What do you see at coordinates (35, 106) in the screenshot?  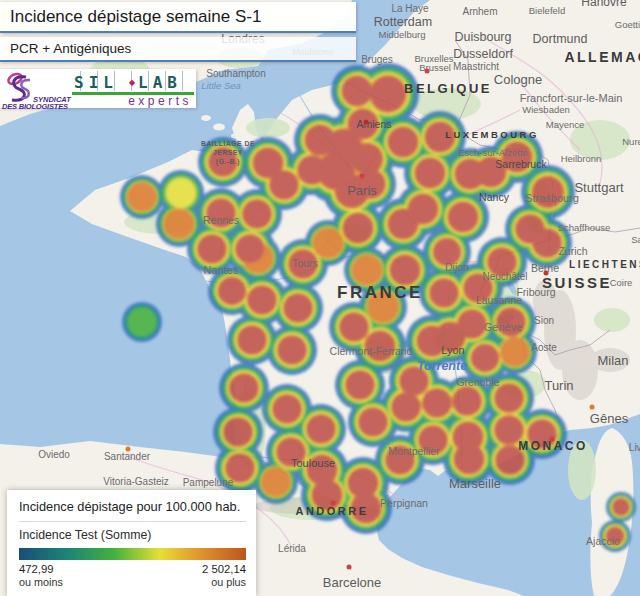 I see `syndicat-label-2: DES BIOLOGISTES` at bounding box center [35, 106].